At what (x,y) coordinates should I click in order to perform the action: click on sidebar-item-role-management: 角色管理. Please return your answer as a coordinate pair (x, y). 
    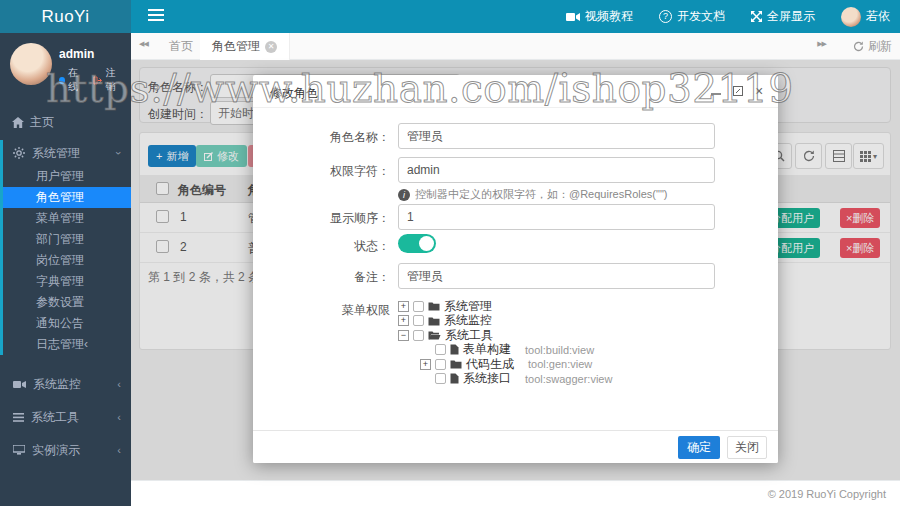
    Looking at the image, I should click on (67, 198).